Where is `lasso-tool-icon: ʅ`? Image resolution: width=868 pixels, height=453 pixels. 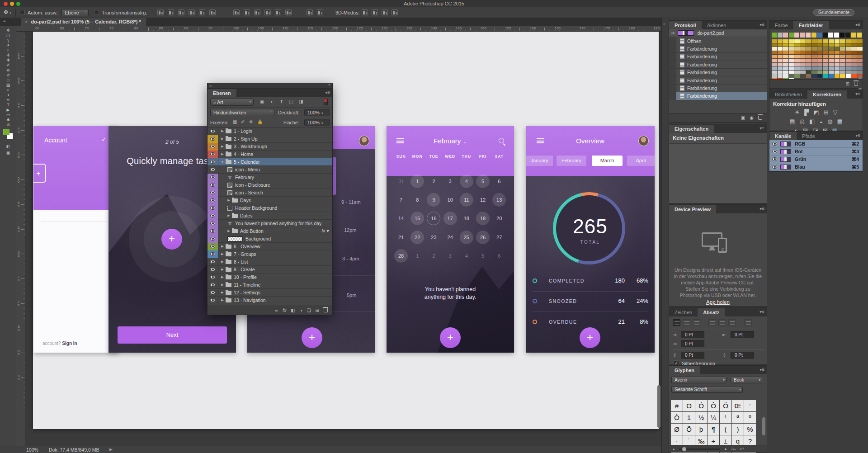
lasso-tool-icon: ʅ is located at coordinates (8, 41).